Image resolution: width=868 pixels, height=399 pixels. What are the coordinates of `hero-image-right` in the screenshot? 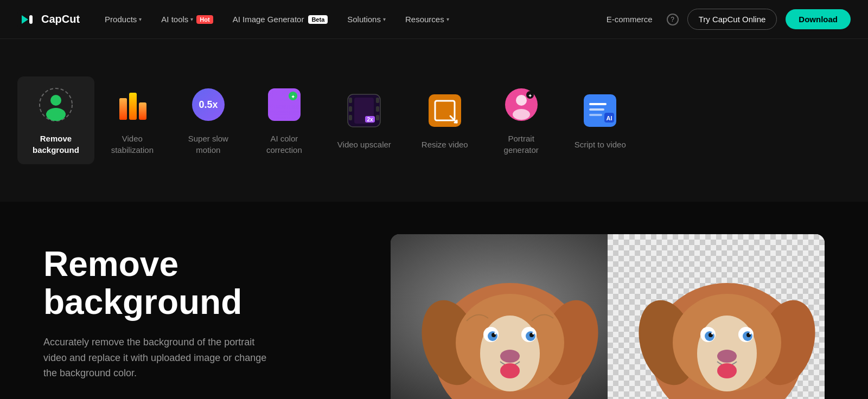 It's located at (716, 317).